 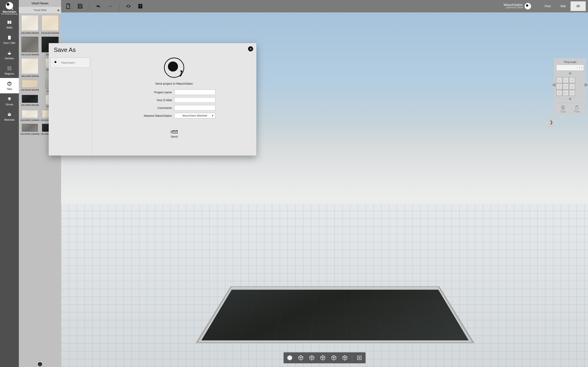 What do you see at coordinates (140, 6) in the screenshot?
I see `help-button: ?` at bounding box center [140, 6].